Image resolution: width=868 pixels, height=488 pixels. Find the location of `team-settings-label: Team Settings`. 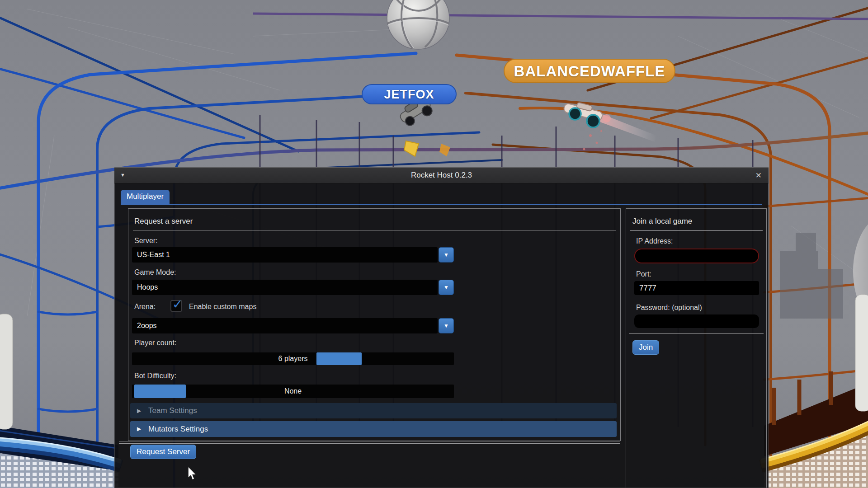

team-settings-label: Team Settings is located at coordinates (173, 411).